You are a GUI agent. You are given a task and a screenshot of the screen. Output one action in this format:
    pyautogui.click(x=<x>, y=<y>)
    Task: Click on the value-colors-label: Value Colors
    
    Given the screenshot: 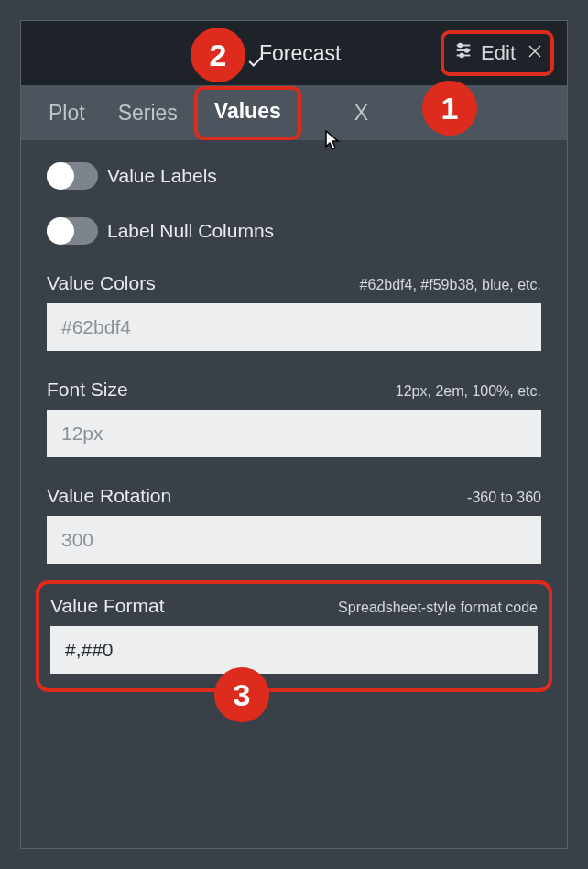 What is the action you would take?
    pyautogui.click(x=101, y=283)
    